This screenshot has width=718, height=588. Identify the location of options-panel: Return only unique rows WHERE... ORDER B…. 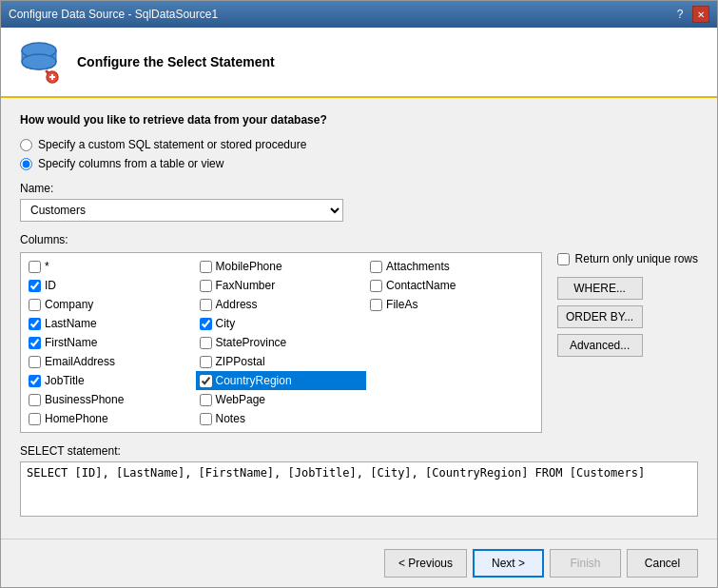
(628, 304).